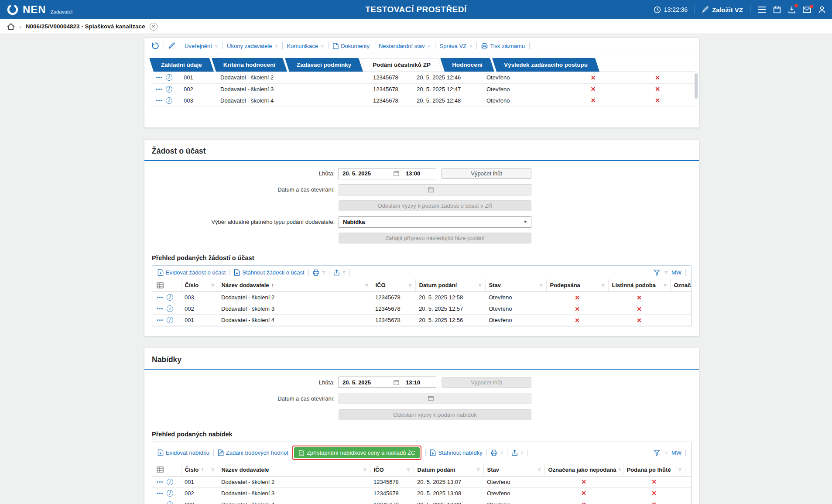  Describe the element at coordinates (423, 78) in the screenshot. I see `participant-row: i 001 Dodavatel - školení 2 12345678 20.…` at that location.